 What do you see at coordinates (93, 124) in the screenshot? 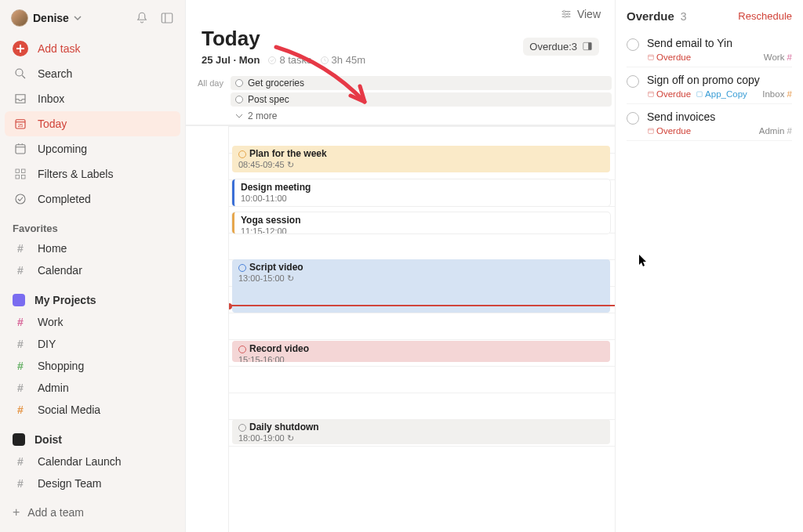
I see `sidebar-item-today: 25Today` at bounding box center [93, 124].